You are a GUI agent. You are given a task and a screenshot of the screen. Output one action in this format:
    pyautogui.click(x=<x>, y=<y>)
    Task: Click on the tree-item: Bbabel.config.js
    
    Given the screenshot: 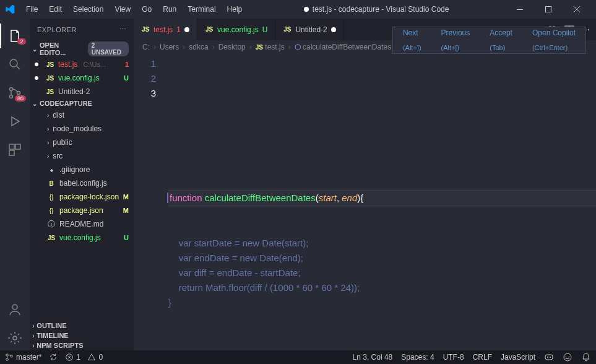 What is the action you would take?
    pyautogui.click(x=82, y=183)
    